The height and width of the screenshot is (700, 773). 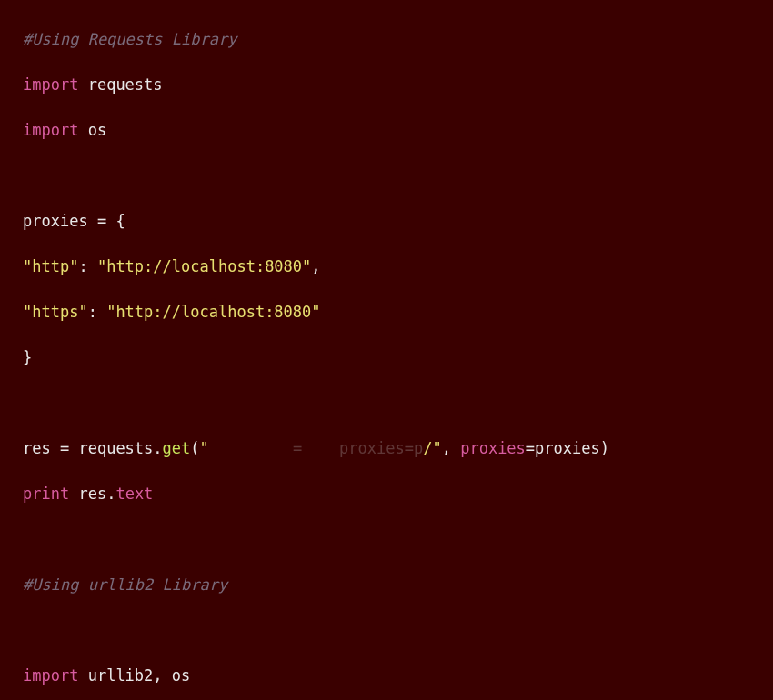 What do you see at coordinates (55, 312) in the screenshot?
I see `string-key: "https"` at bounding box center [55, 312].